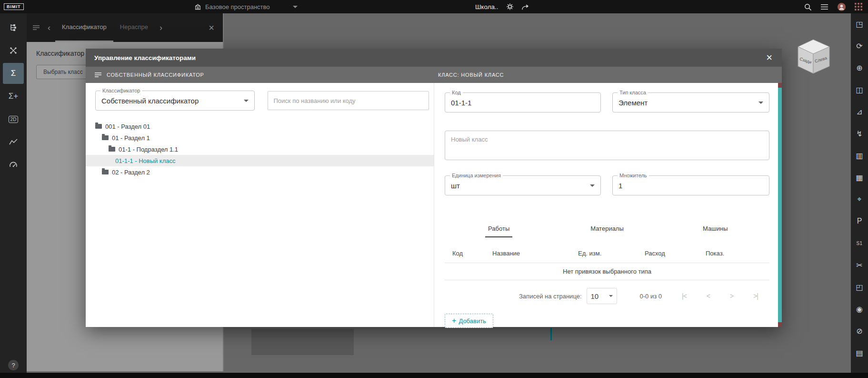 This screenshot has height=378, width=868. Describe the element at coordinates (607, 145) in the screenshot. I see `class-name-textarea` at that location.